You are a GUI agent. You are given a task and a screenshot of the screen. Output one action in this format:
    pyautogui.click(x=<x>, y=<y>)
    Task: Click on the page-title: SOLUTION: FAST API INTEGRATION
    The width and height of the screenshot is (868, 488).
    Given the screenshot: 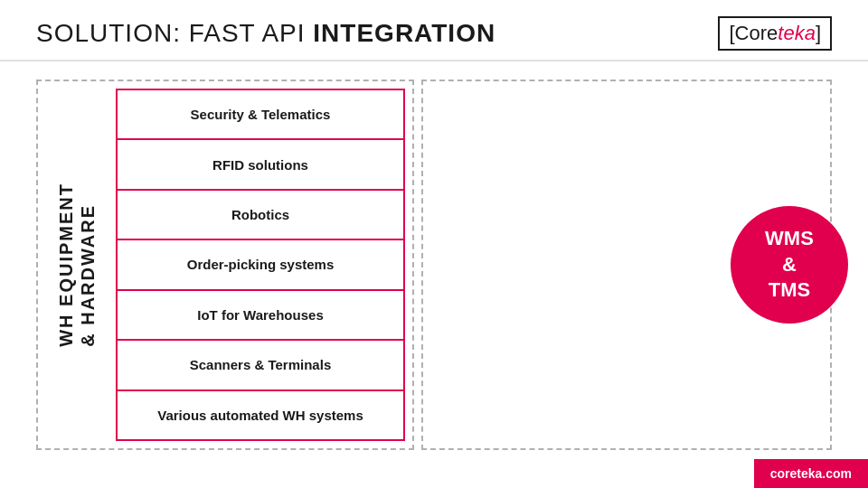 What is the action you would take?
    pyautogui.click(x=266, y=33)
    